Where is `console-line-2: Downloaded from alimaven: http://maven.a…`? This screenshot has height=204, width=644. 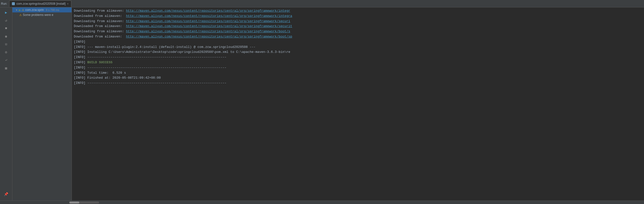 console-line-2: Downloaded from alimaven: http://maven.a… is located at coordinates (358, 16).